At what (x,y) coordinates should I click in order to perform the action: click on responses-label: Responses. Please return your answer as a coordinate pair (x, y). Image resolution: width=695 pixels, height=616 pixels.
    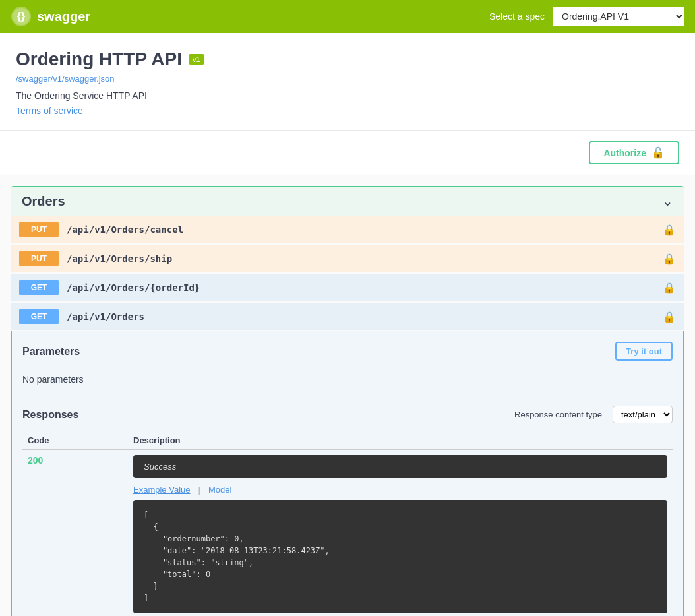
    Looking at the image, I should click on (50, 415).